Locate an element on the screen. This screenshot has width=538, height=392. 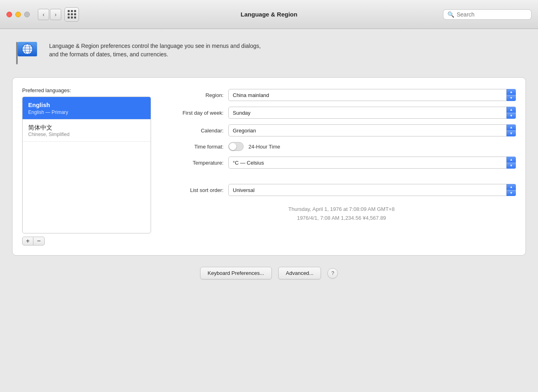
bottom-bar: Keyboard Preferences... Advanced... ? is located at coordinates (269, 273).